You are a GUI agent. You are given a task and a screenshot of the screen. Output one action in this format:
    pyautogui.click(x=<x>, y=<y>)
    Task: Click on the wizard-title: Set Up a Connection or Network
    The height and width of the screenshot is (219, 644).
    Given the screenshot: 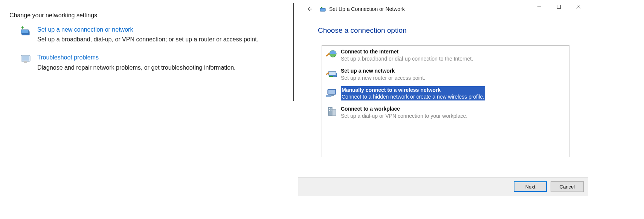 What is the action you would take?
    pyautogui.click(x=367, y=9)
    